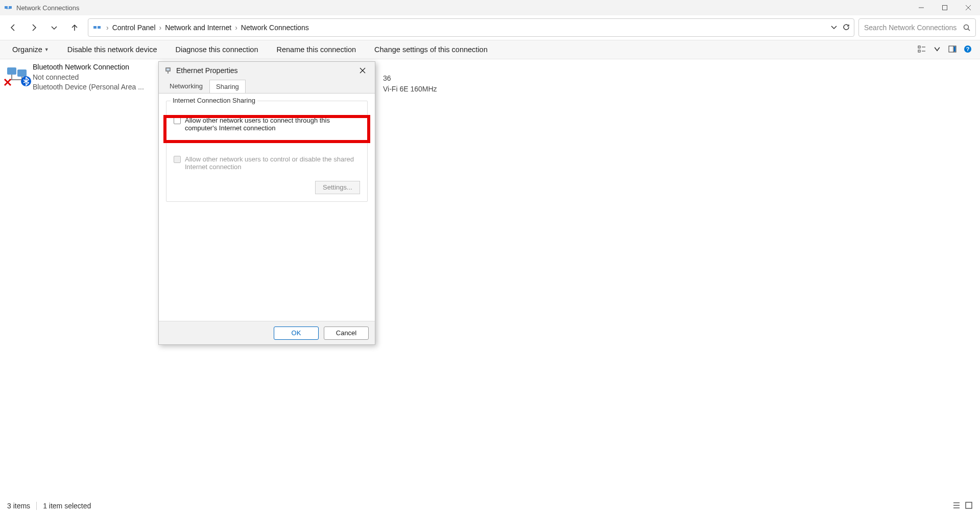 The height and width of the screenshot is (513, 980). Describe the element at coordinates (921, 8) in the screenshot. I see `minimize-button` at that location.